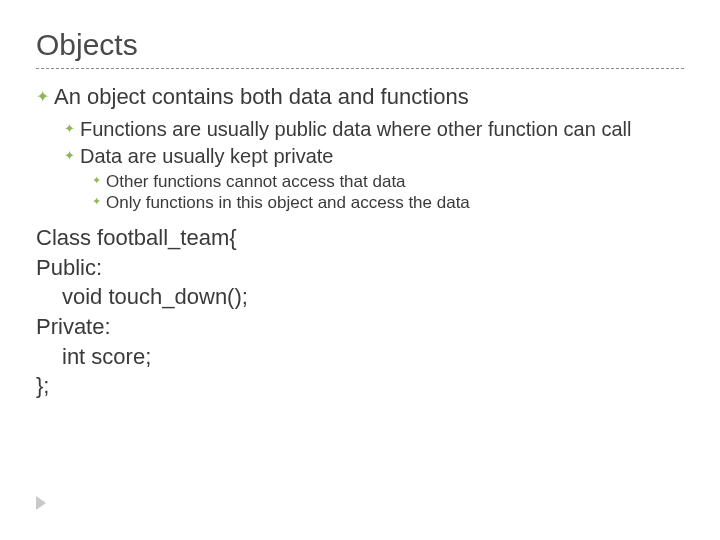 This screenshot has height=540, width=720. What do you see at coordinates (256, 182) in the screenshot?
I see `bullet-text: Other functions cannot access that data` at bounding box center [256, 182].